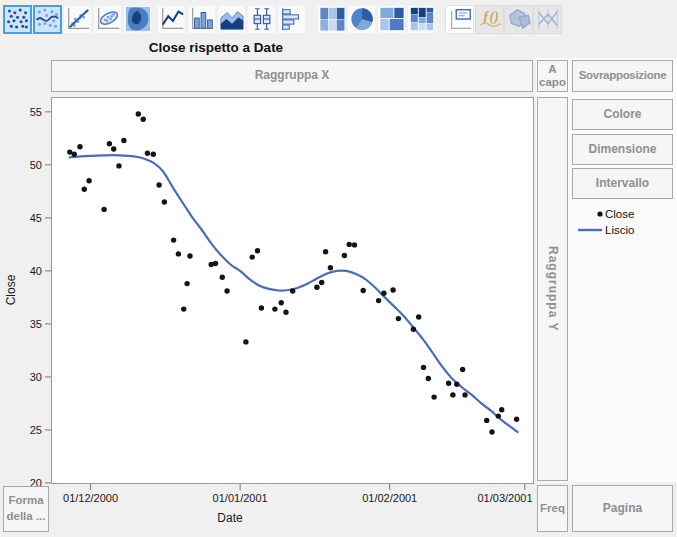 This screenshot has height=537, width=677. Describe the element at coordinates (138, 19) in the screenshot. I see `contour-icon` at that location.